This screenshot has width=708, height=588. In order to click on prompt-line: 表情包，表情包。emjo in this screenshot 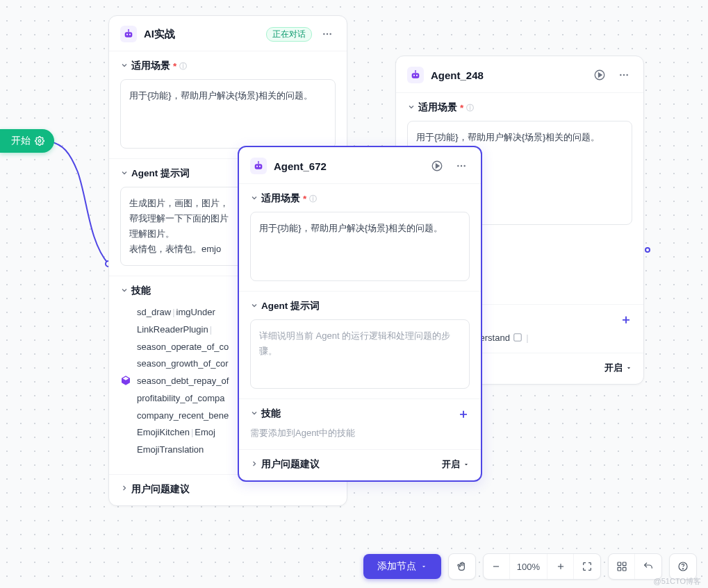, I will do `click(175, 249)`.